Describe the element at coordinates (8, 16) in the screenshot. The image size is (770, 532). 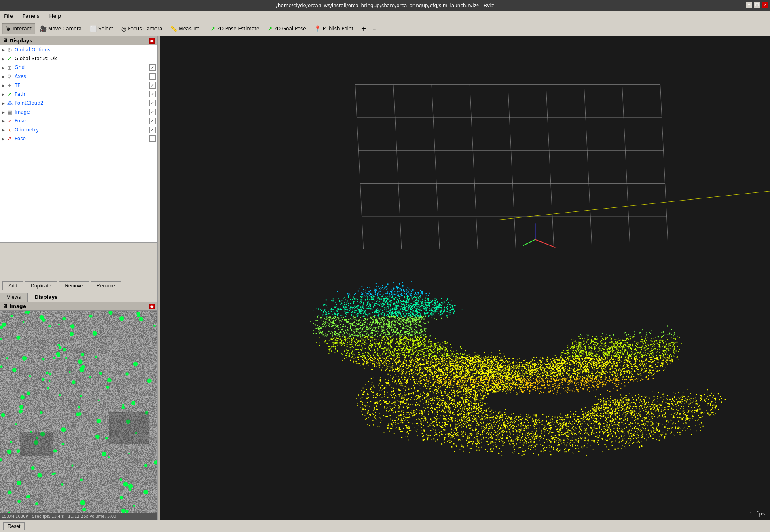
I see `menu-file: File` at that location.